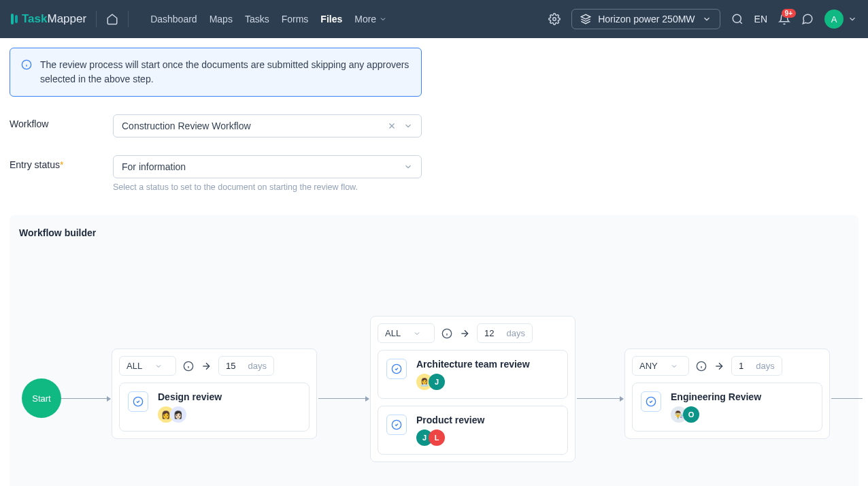 The image size is (868, 486). I want to click on entry-status-label: Entry status*, so click(61, 163).